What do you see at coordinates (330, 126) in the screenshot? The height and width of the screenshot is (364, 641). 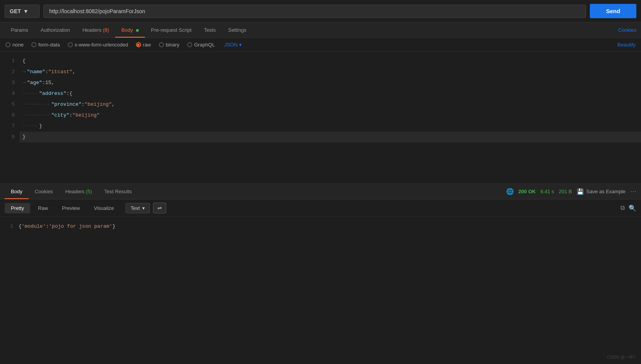 I see `code-line-7: ····· }` at bounding box center [330, 126].